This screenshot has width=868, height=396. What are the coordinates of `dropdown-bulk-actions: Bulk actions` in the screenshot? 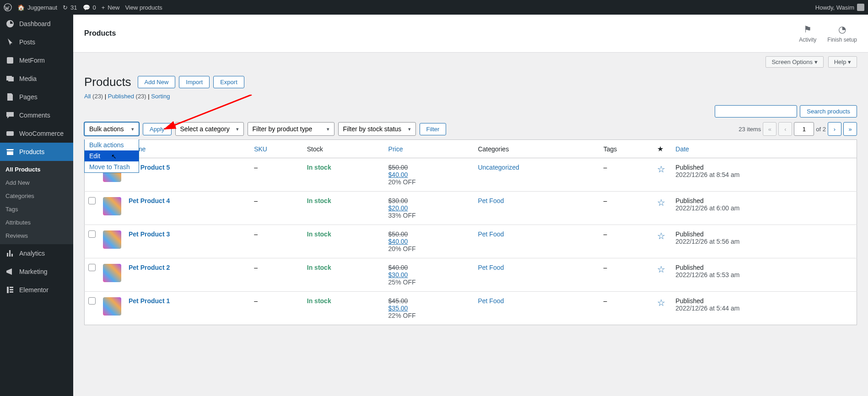 It's located at (112, 145).